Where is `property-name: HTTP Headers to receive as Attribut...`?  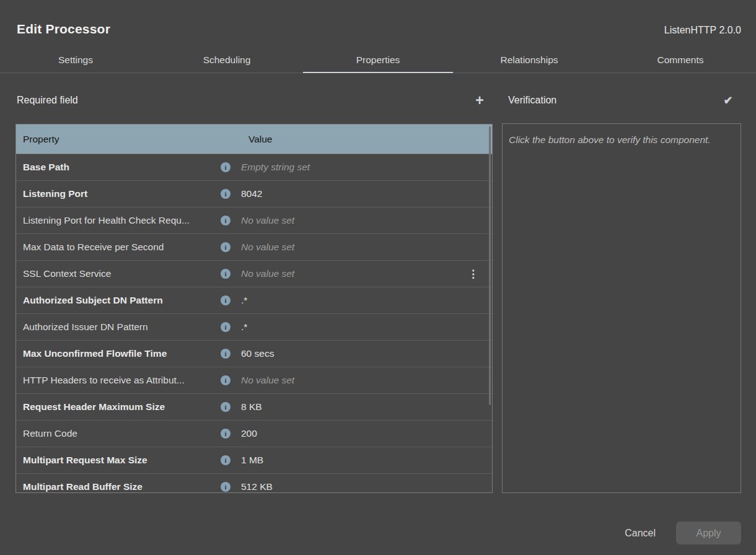
property-name: HTTP Headers to receive as Attribut... is located at coordinates (118, 380).